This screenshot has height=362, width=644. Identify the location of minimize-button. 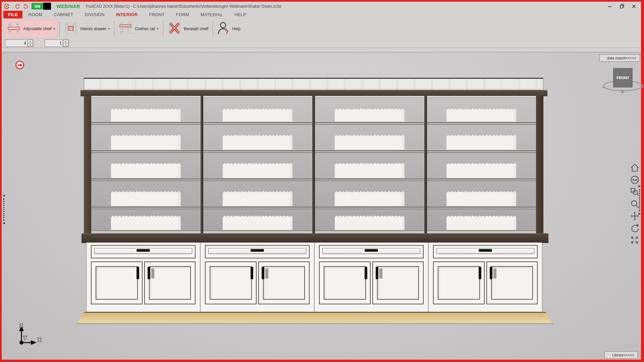
(610, 6).